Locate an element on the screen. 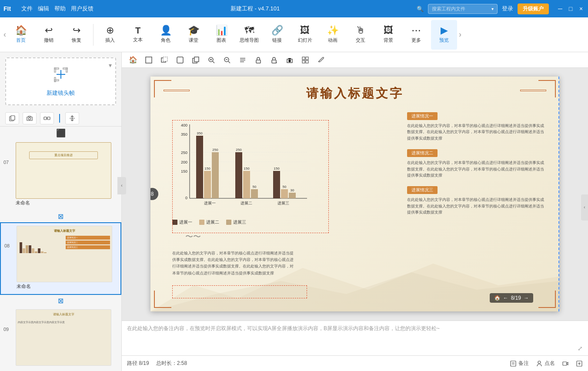  slide-09-number: 09 is located at coordinates (8, 321).